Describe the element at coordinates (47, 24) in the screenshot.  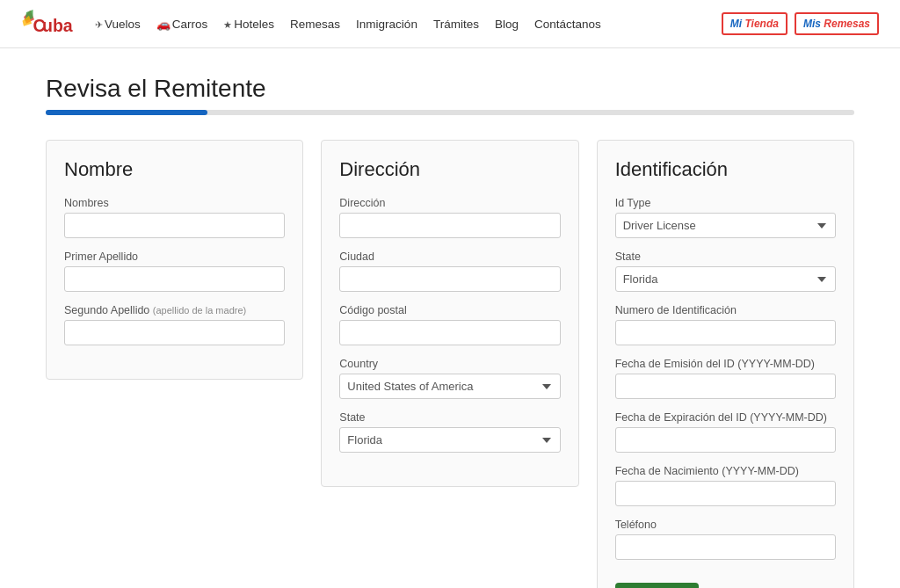
I see `logo: C uba` at that location.